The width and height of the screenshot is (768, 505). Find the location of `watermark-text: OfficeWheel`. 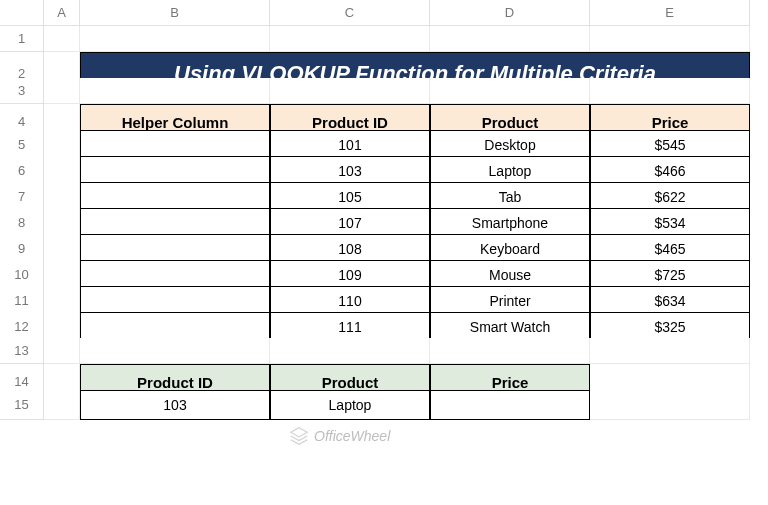

watermark-text: OfficeWheel is located at coordinates (352, 436).